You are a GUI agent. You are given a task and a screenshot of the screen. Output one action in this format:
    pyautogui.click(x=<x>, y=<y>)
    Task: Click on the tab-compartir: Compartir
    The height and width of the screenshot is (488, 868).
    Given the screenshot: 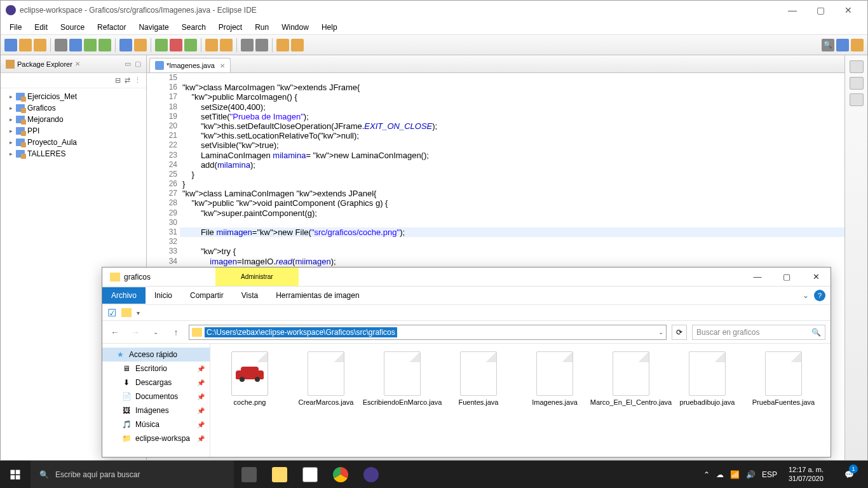 What is the action you would take?
    pyautogui.click(x=207, y=295)
    